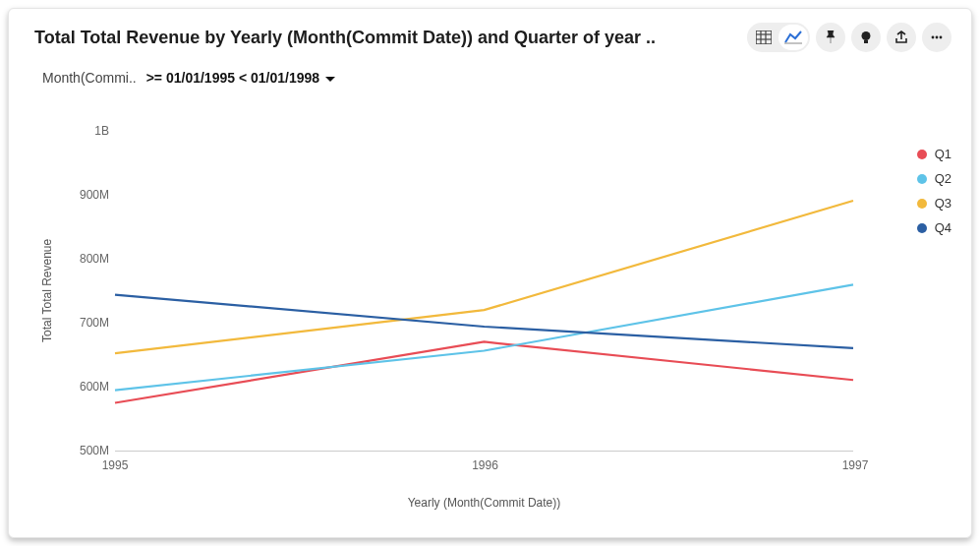 Image resolution: width=980 pixels, height=546 pixels. I want to click on filter-value: >= 01/01/1995 < 01/01/1998, so click(241, 78).